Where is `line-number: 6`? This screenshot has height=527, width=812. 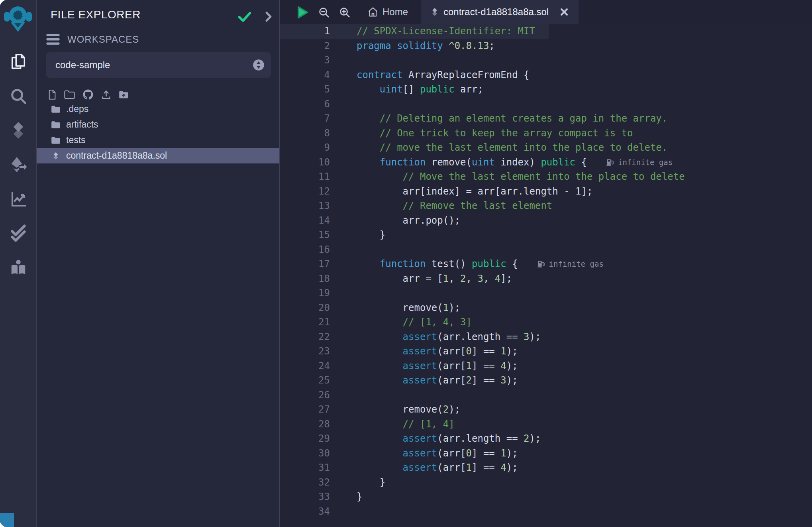
line-number: 6 is located at coordinates (305, 104).